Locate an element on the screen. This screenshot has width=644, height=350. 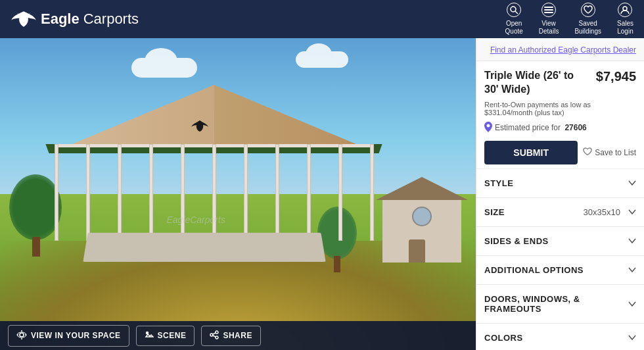
open-quote-icon is located at coordinates (514, 10).